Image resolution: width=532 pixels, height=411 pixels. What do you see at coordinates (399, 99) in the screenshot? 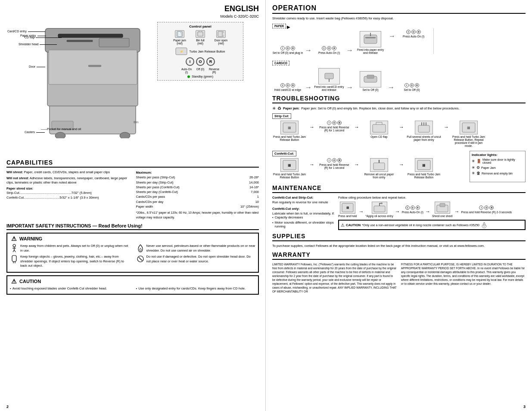
I see `troubleshooting-title: TROUBLESHOOTING` at bounding box center [399, 99].